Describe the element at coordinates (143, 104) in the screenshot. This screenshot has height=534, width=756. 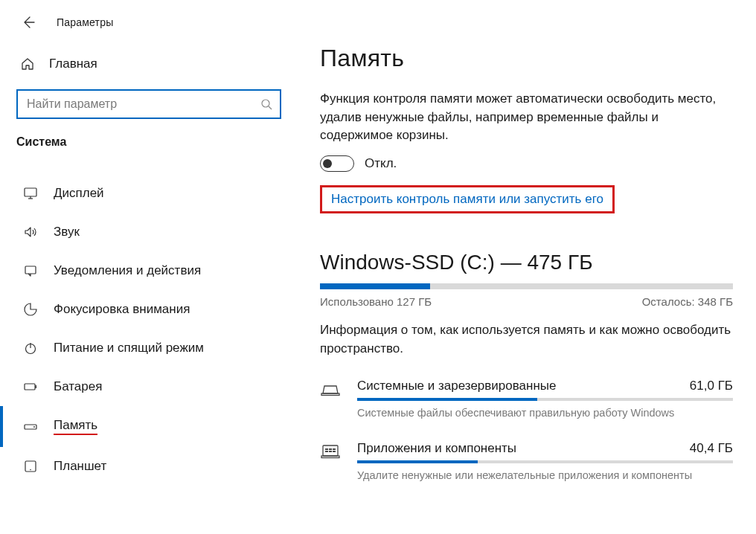
I see `search-input` at that location.